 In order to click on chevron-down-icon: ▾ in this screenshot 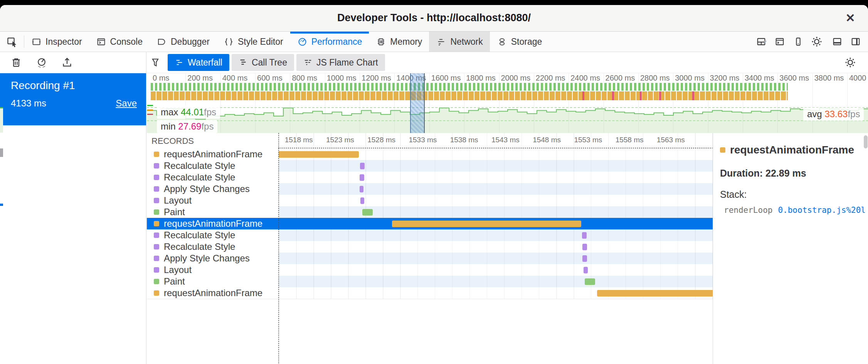, I will do `click(765, 42)`.